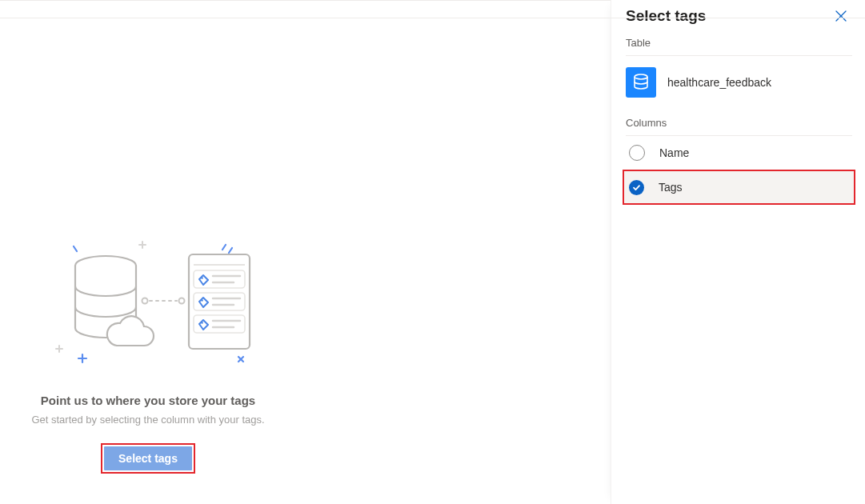 The image size is (865, 504). Describe the element at coordinates (148, 419) in the screenshot. I see `empty-state-subheading: Get started by selecting the column with…` at that location.